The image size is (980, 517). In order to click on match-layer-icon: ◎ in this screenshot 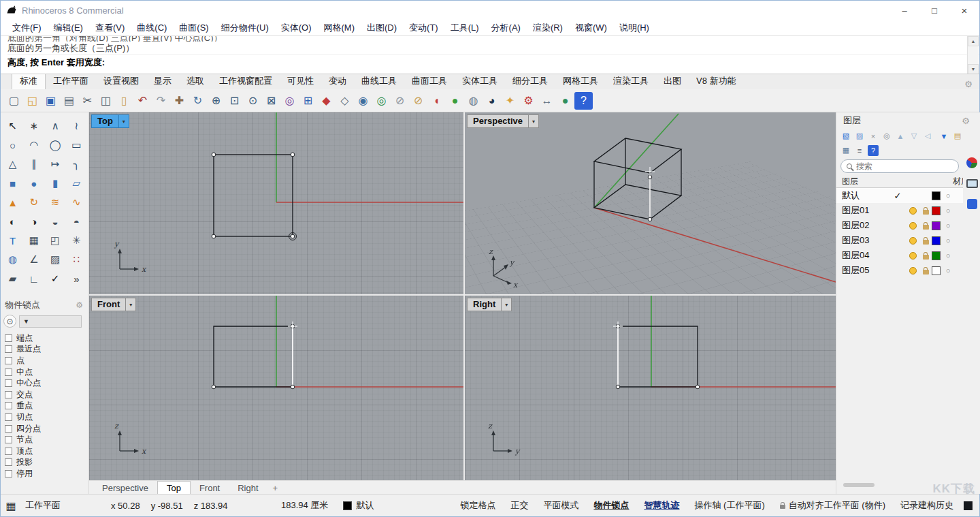, I will do `click(887, 136)`.